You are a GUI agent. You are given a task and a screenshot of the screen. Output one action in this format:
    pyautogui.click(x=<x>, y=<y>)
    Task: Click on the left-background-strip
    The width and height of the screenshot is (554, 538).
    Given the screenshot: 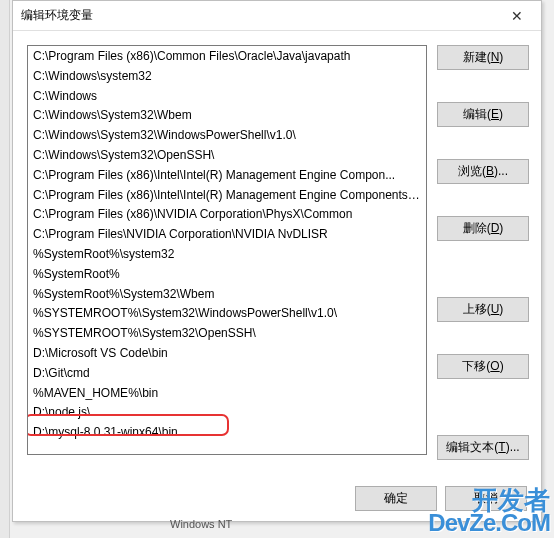 What is the action you would take?
    pyautogui.click(x=5, y=269)
    